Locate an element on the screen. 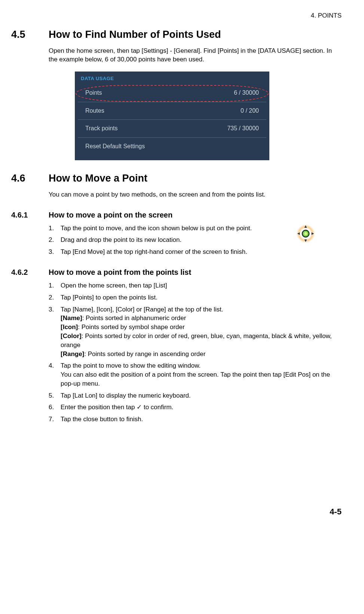 This screenshot has width=364, height=614. subsection-number: 4.6.1 is located at coordinates (30, 215).